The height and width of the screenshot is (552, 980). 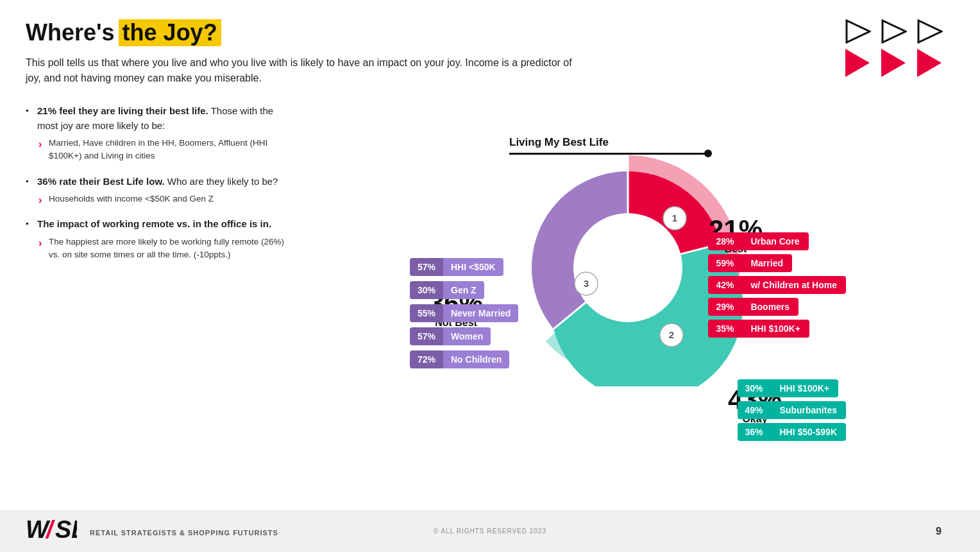 I want to click on bullet-main-3: The impact of working remote vs. in the …, so click(x=157, y=225).